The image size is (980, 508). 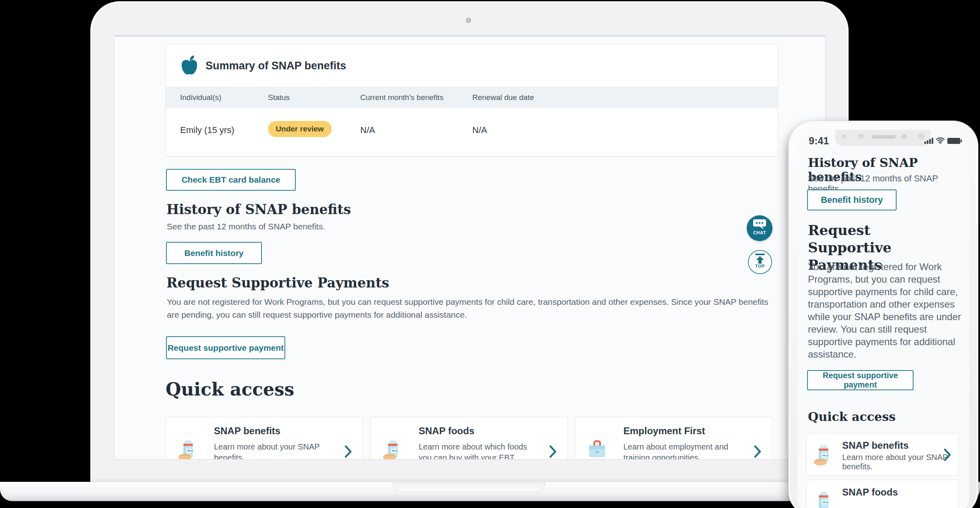 What do you see at coordinates (760, 258) in the screenshot?
I see `arrow-up-icon` at bounding box center [760, 258].